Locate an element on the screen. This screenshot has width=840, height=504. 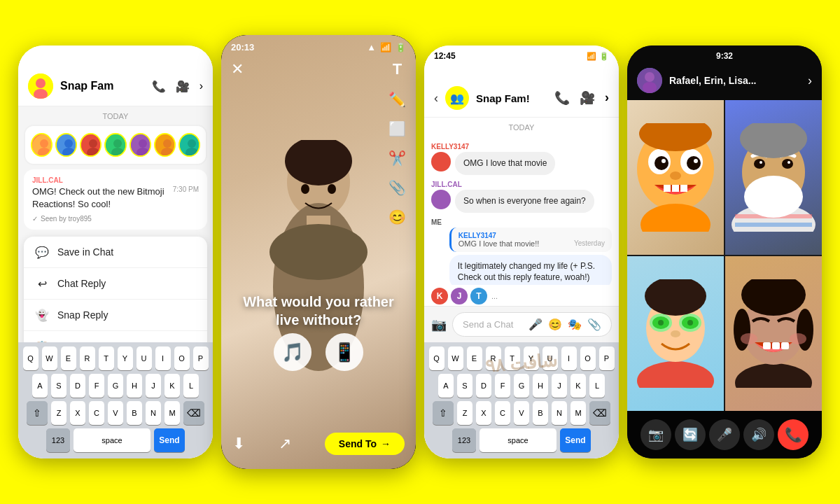
phone-icon: 📞 is located at coordinates (159, 87).